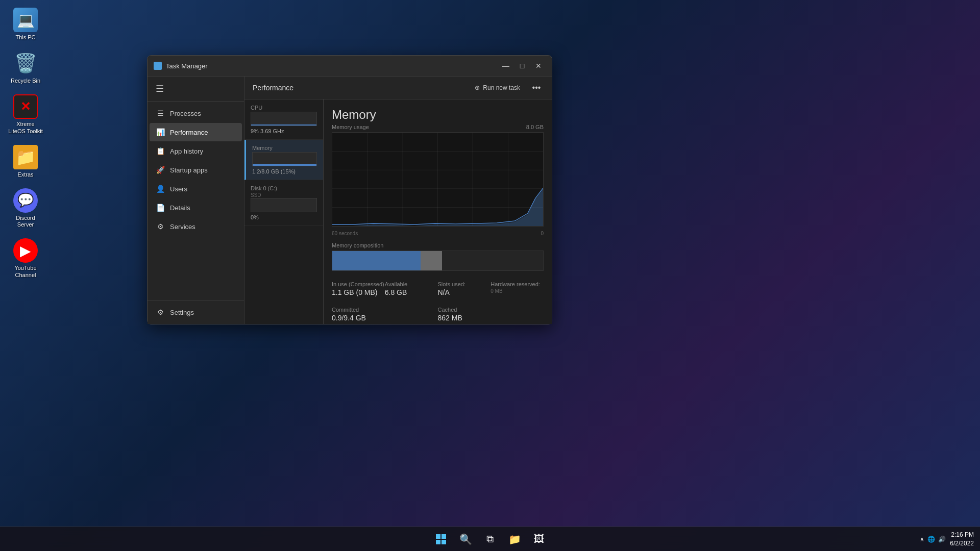 This screenshot has width=980, height=551. Describe the element at coordinates (411, 284) in the screenshot. I see `stat-available-label: Available` at that location.